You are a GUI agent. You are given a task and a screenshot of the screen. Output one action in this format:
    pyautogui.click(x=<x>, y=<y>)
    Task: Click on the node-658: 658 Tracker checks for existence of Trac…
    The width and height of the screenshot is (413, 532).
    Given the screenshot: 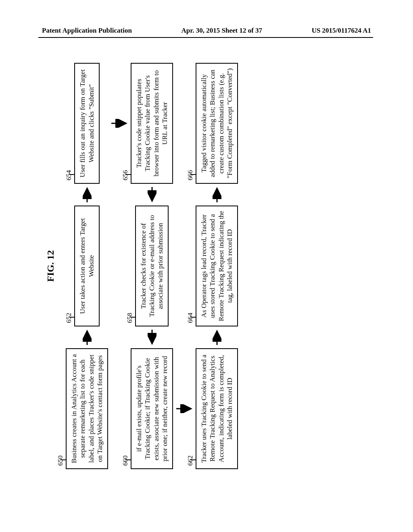 What is the action you would take?
    pyautogui.click(x=152, y=266)
    